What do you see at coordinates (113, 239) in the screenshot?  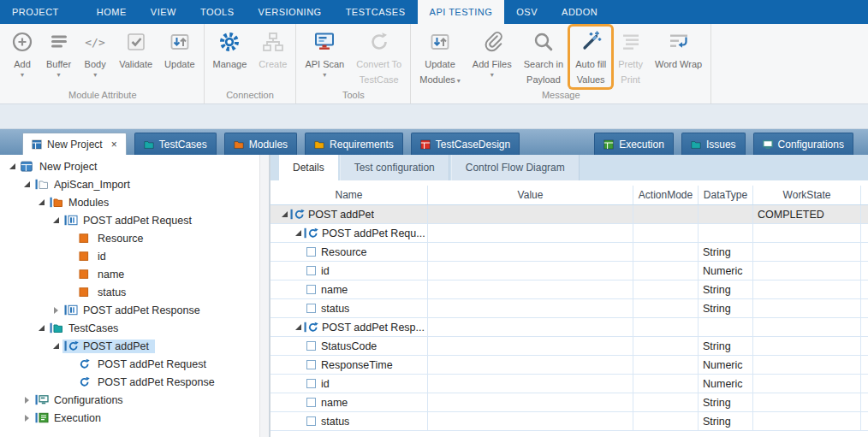 I see `tree-item-content: Resource` at bounding box center [113, 239].